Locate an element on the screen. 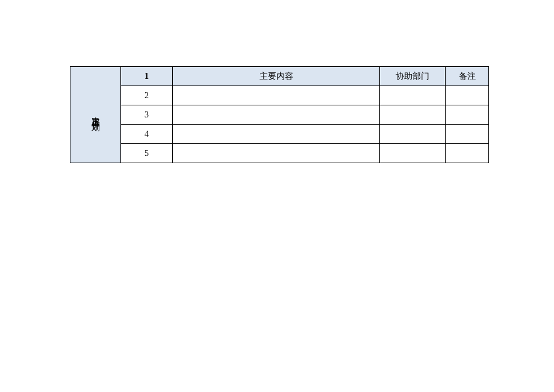  table-row: 5 is located at coordinates (279, 154).